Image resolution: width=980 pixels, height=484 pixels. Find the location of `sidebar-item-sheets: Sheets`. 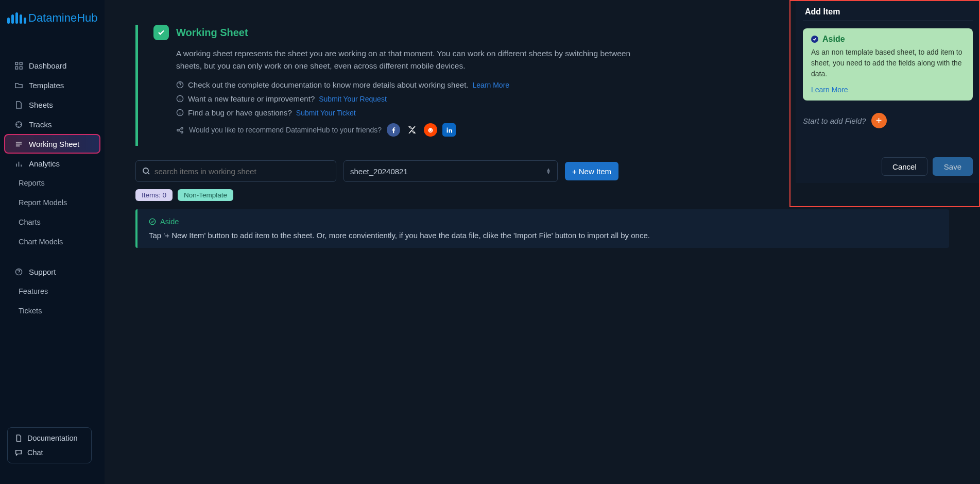

sidebar-item-sheets: Sheets is located at coordinates (53, 105).